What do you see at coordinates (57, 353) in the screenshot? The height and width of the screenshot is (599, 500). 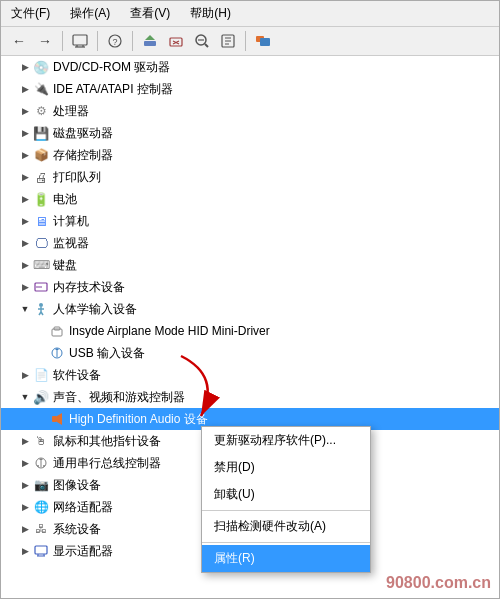 I see `icon-usbinput` at bounding box center [57, 353].